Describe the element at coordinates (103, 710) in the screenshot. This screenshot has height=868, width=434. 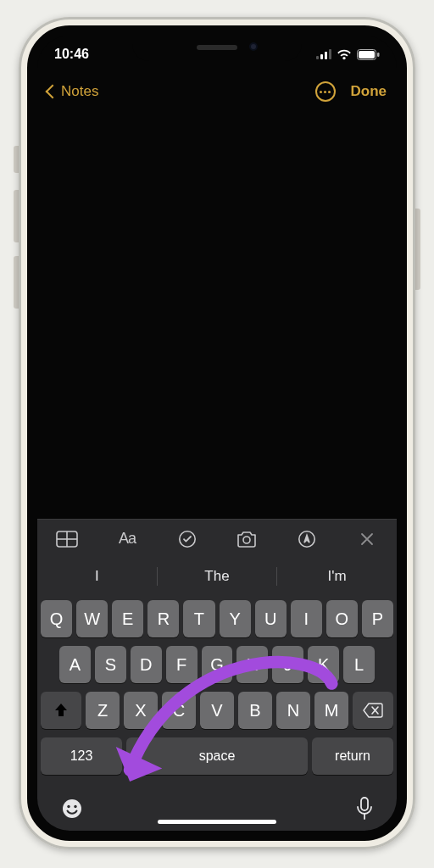
I see `key-z: Z` at that location.